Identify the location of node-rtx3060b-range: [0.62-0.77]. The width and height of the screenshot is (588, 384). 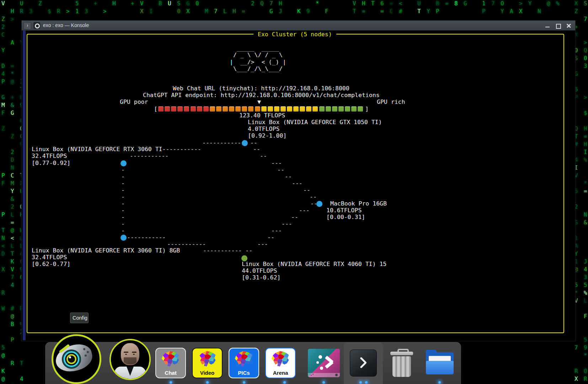
(51, 264).